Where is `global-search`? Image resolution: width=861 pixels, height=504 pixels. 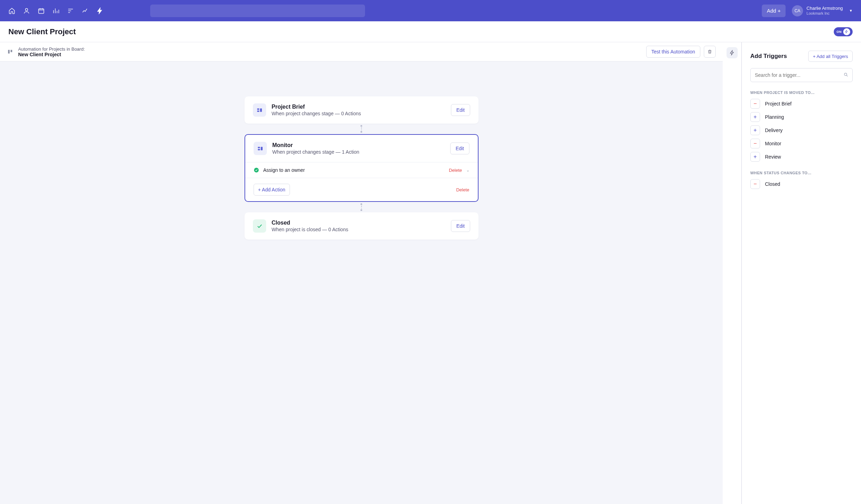 global-search is located at coordinates (258, 11).